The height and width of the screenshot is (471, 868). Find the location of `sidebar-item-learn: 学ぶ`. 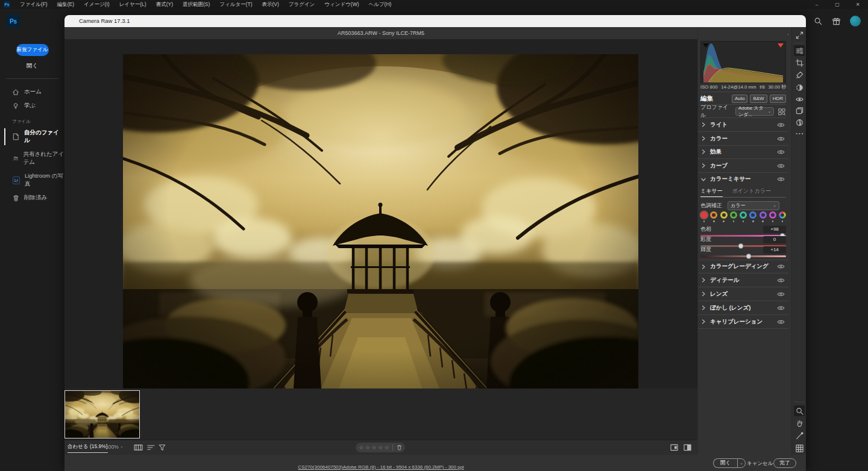

sidebar-item-learn: 学ぶ is located at coordinates (33, 106).